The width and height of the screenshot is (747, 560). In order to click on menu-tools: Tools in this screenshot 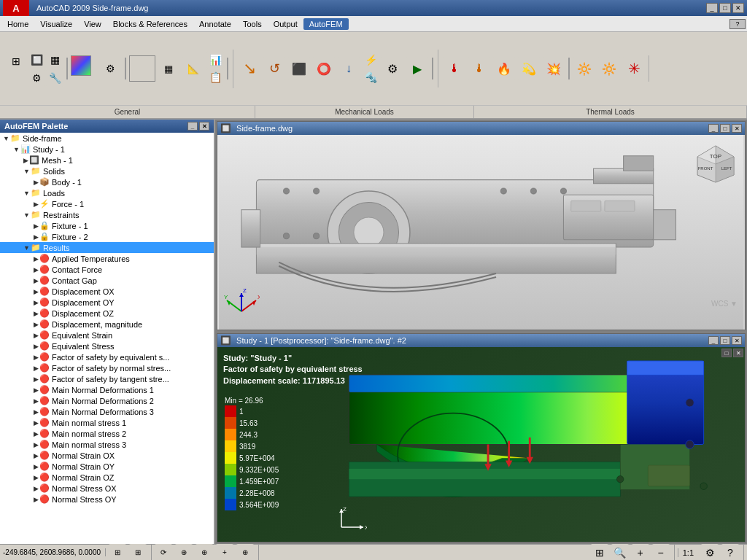, I will do `click(252, 24)`.